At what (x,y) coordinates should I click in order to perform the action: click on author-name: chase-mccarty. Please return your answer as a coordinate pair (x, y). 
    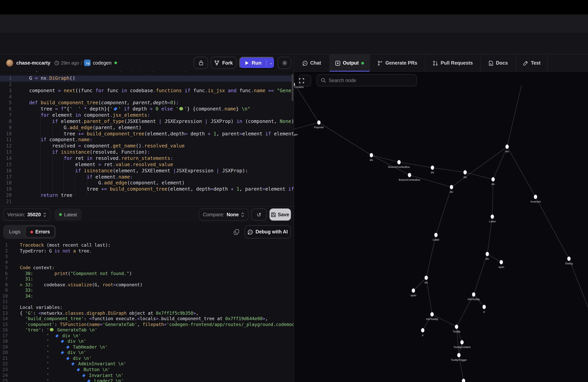
    Looking at the image, I should click on (33, 63).